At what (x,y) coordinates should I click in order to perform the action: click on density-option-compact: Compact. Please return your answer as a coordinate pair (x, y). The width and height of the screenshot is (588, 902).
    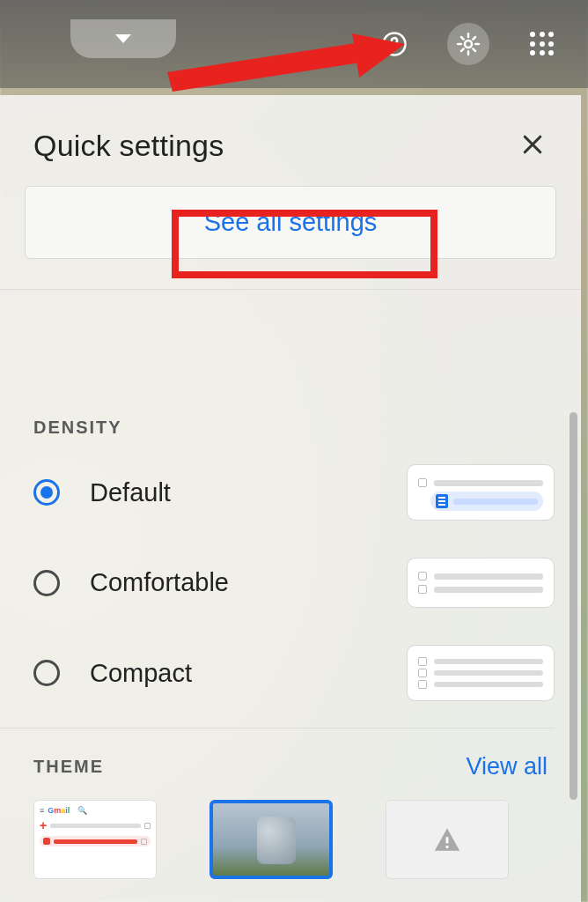
    Looking at the image, I should click on (294, 673).